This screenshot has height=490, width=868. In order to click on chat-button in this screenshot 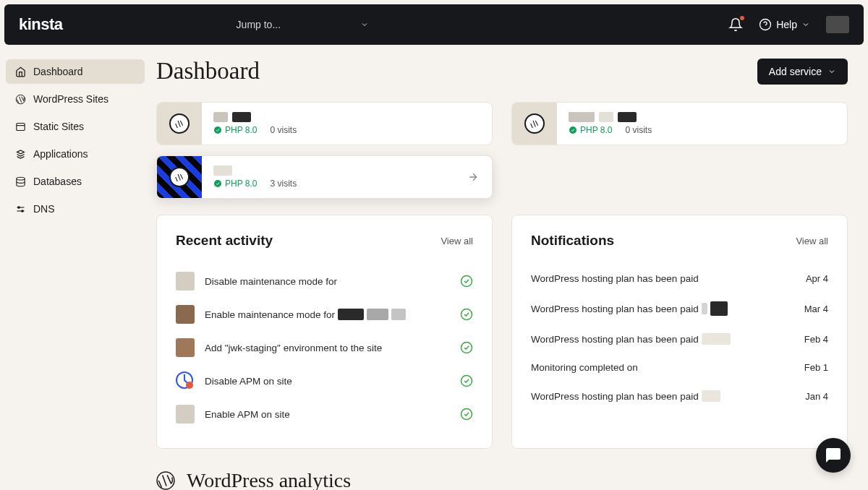, I will do `click(833, 455)`.